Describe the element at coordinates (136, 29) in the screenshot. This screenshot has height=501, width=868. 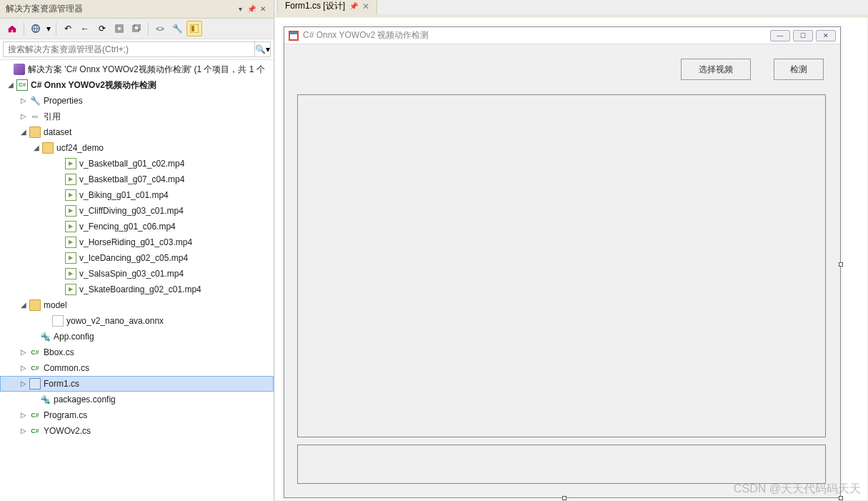
I see `show-all-icon` at that location.